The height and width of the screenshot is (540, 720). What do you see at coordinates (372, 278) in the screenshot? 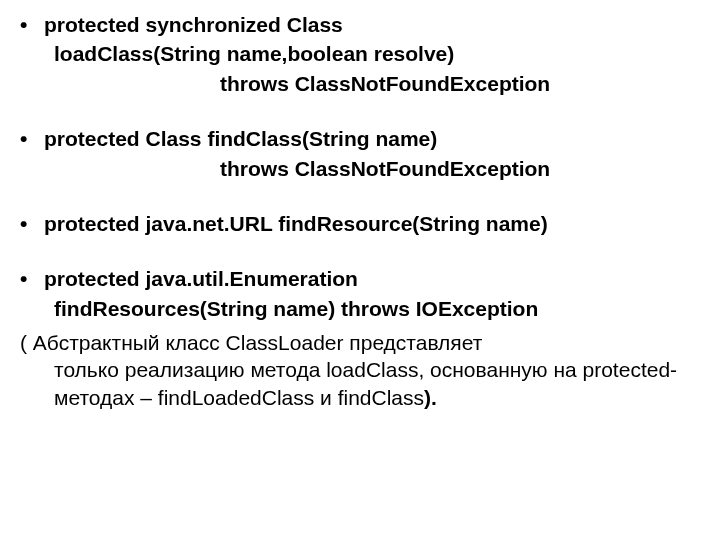
I see `method-line: protected java.util.Enumeration` at bounding box center [372, 278].